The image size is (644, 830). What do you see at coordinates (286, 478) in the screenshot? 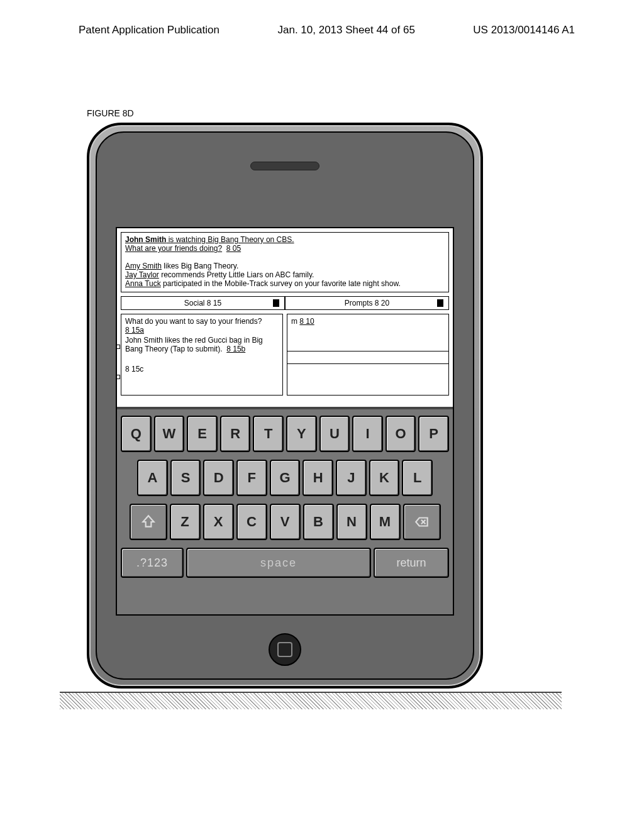
I see `key-g: G` at bounding box center [286, 478].